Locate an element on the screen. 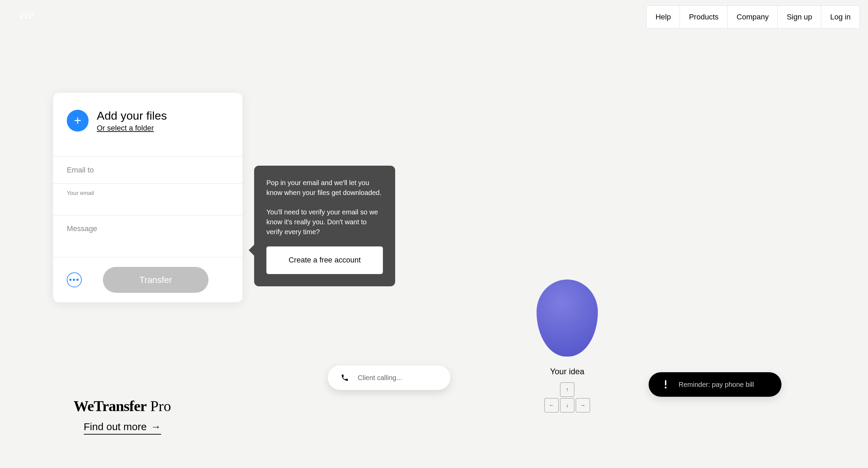 The image size is (868, 468). your-email-row: Your email is located at coordinates (148, 200).